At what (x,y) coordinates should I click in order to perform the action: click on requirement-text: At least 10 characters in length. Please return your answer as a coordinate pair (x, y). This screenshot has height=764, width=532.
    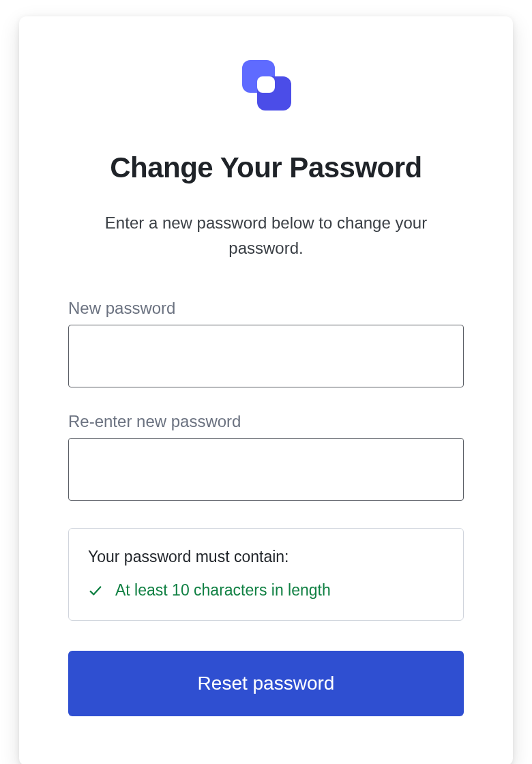
    Looking at the image, I should click on (223, 591).